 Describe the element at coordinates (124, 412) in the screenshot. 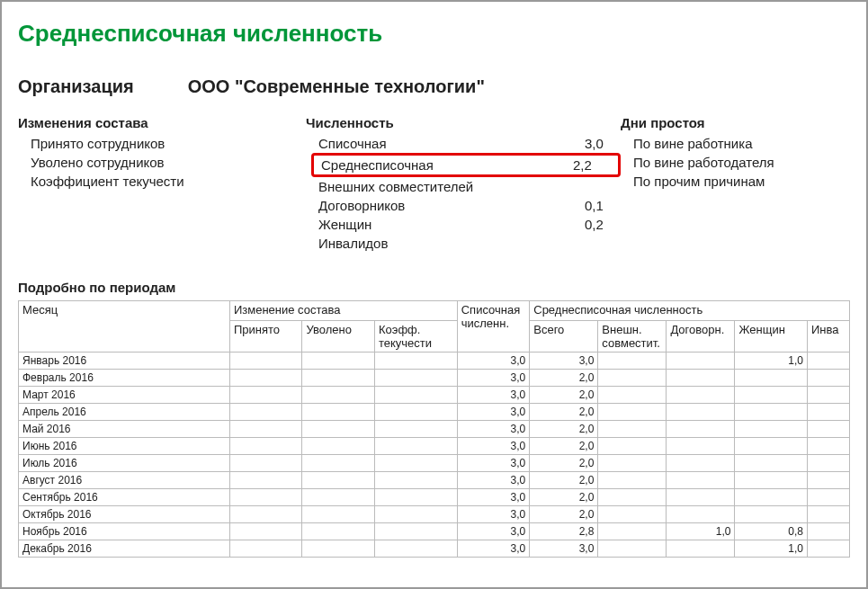

I see `cell-month: Апрель 2016` at that location.